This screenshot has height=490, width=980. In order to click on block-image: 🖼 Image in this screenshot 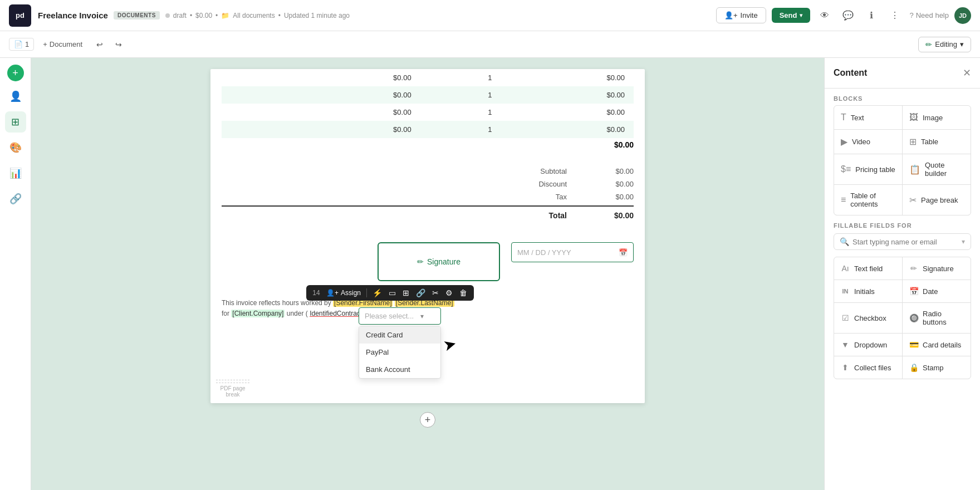, I will do `click(937, 117)`.